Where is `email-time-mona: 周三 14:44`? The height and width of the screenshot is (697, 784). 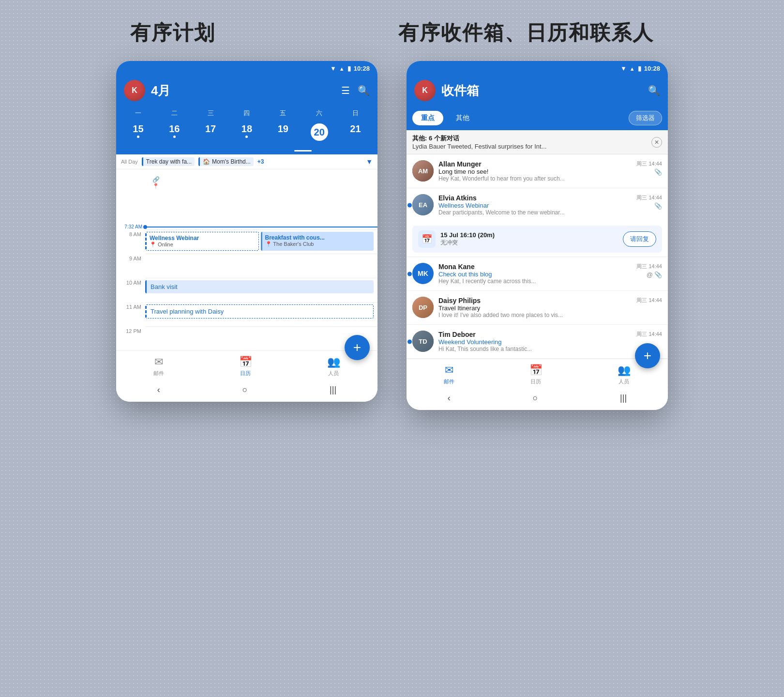
email-time-mona: 周三 14:44 is located at coordinates (649, 266).